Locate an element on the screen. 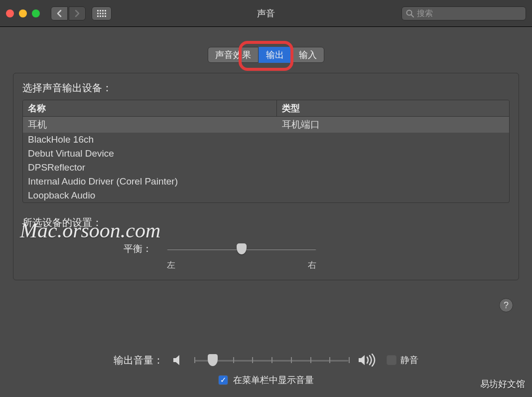 Image resolution: width=532 pixels, height=397 pixels. show-all-button is located at coordinates (102, 13).